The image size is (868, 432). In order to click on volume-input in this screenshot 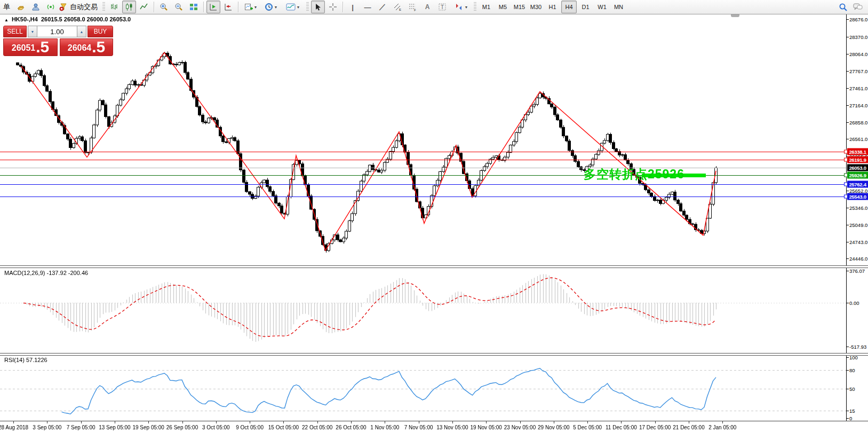, I will do `click(57, 32)`.